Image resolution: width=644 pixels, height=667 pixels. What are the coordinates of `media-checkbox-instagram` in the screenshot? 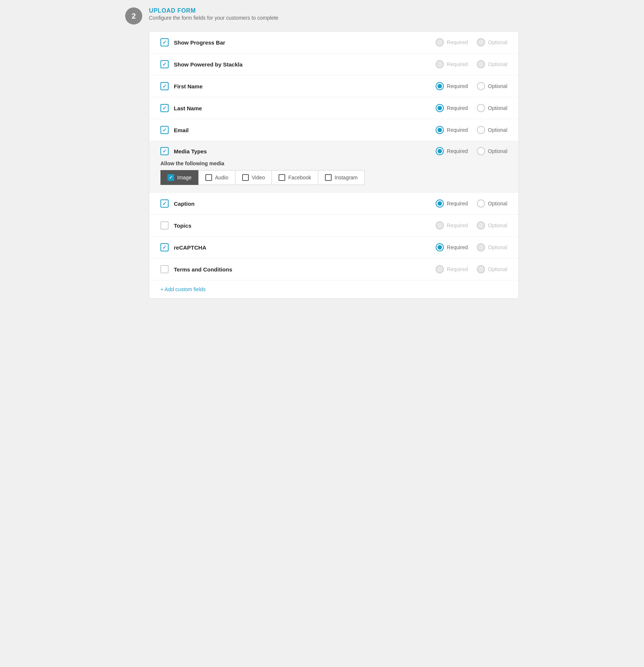 It's located at (328, 178).